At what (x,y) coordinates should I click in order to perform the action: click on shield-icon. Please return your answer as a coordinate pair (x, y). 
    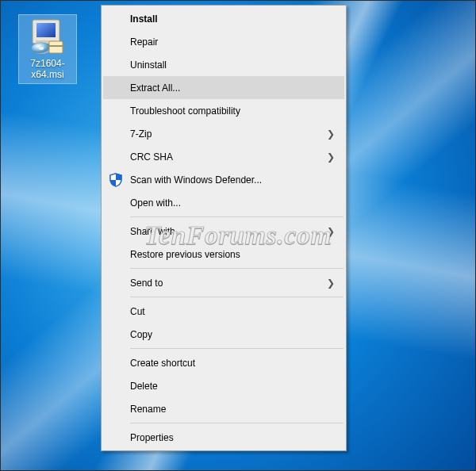
    Looking at the image, I should click on (116, 180).